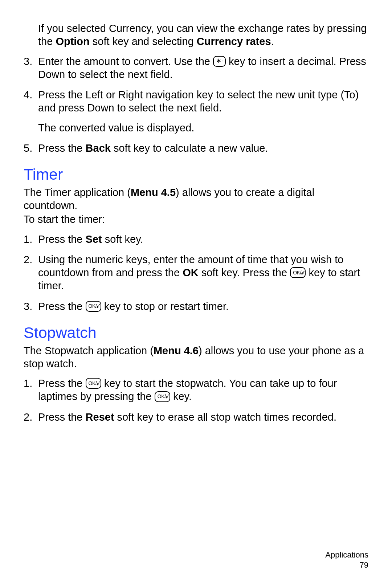 This screenshot has width=392, height=588. Describe the element at coordinates (73, 41) in the screenshot. I see `text-bold: Option` at that location.